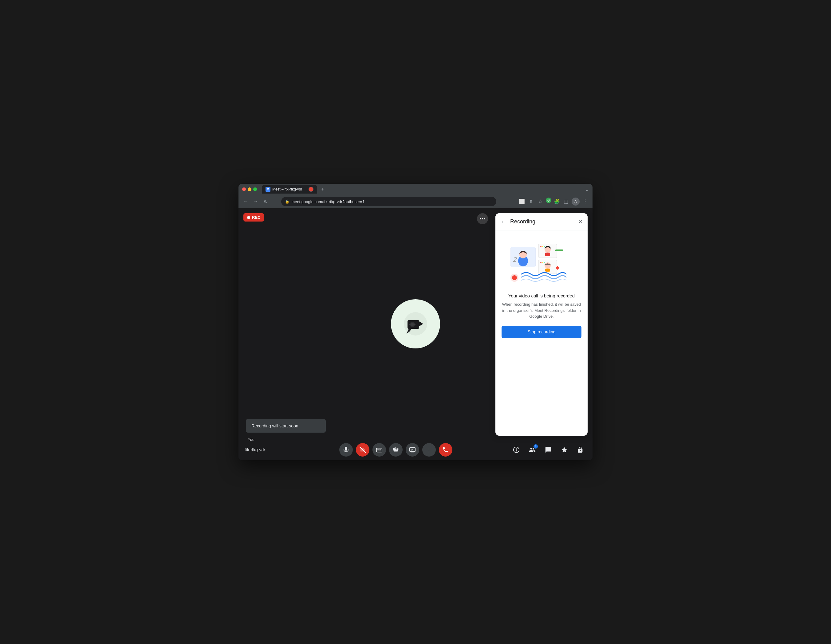  What do you see at coordinates (575, 202) in the screenshot?
I see `profile-button: A` at bounding box center [575, 202].